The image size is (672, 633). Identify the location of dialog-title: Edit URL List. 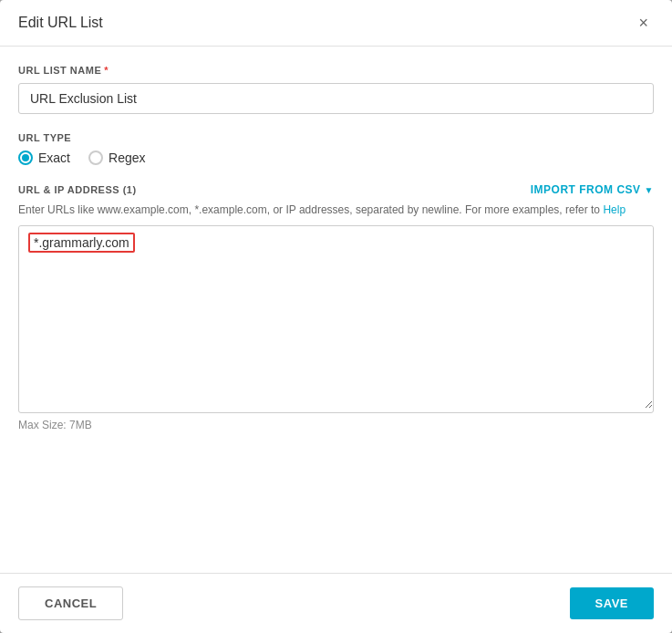
(60, 23).